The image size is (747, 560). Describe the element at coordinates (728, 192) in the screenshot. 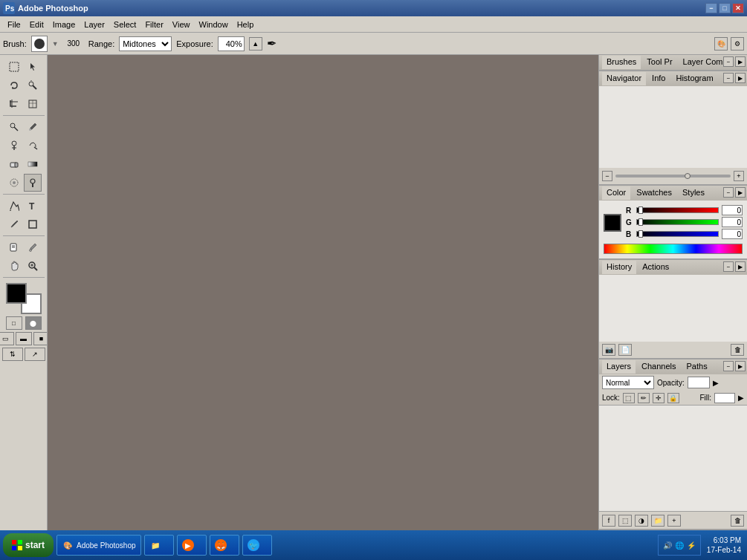

I see `color-panel-close: −` at that location.